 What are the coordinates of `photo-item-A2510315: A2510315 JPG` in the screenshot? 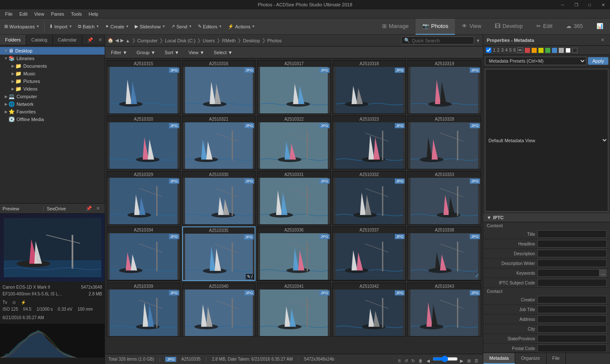 It's located at (144, 87).